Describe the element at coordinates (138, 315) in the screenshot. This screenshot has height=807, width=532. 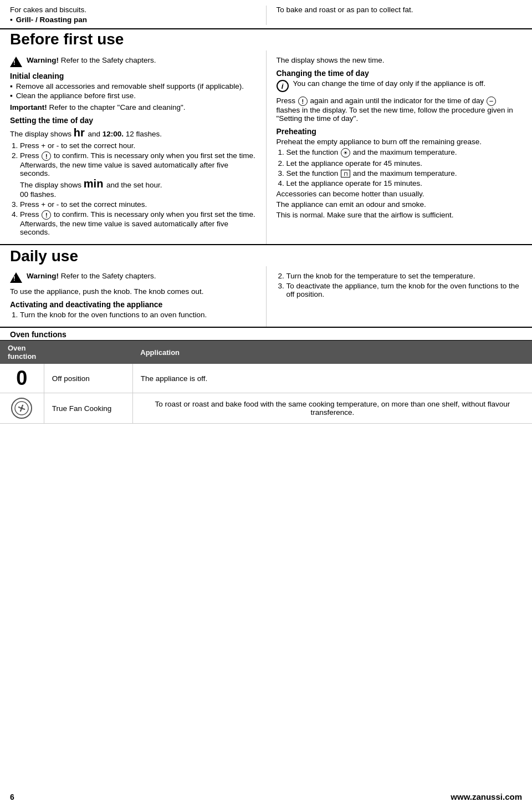
I see `daily-step1: Turn the knob for the oven functions to …` at that location.